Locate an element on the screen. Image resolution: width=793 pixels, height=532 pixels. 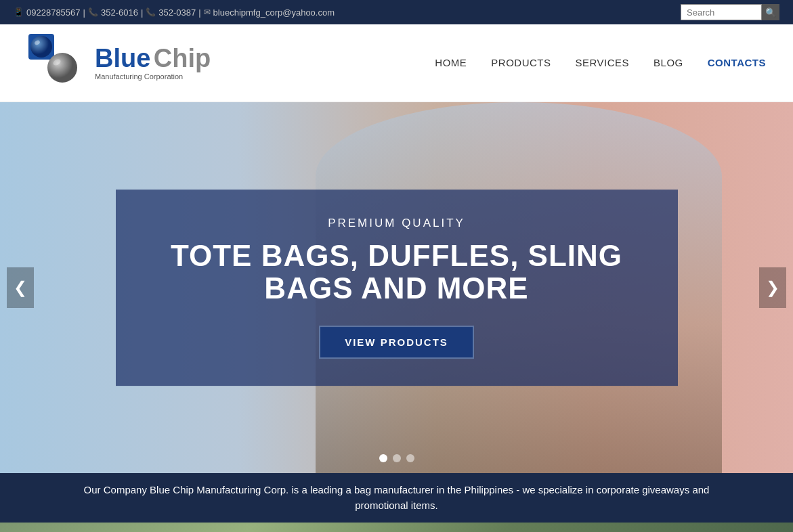
phone3-number: 352-0387 is located at coordinates (177, 12).